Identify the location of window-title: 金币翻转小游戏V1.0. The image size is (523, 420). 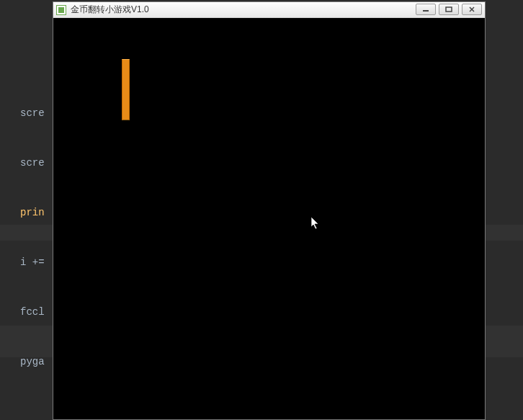
(109, 10).